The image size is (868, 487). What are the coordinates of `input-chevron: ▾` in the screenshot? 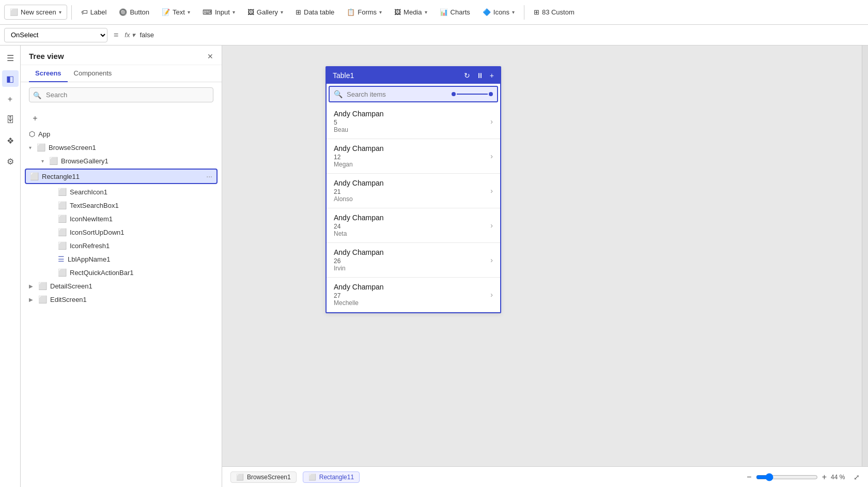 It's located at (234, 12).